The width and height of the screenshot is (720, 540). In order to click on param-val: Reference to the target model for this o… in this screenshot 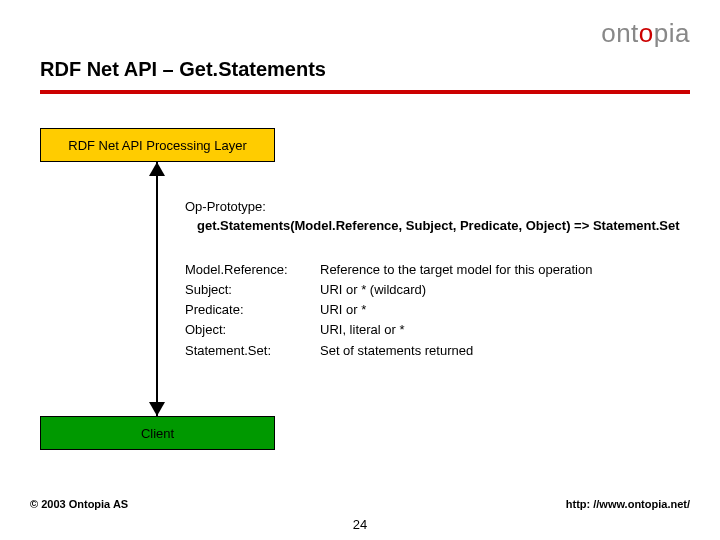, I will do `click(456, 270)`.